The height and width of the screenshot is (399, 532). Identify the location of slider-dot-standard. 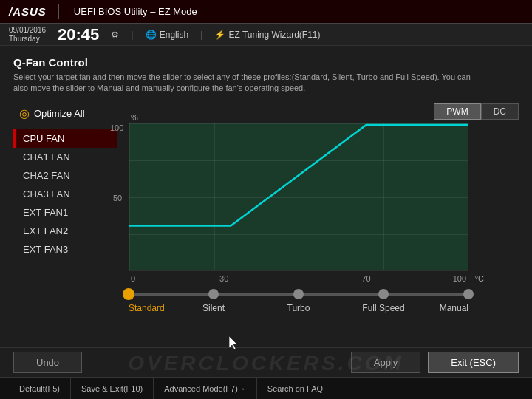
(129, 294).